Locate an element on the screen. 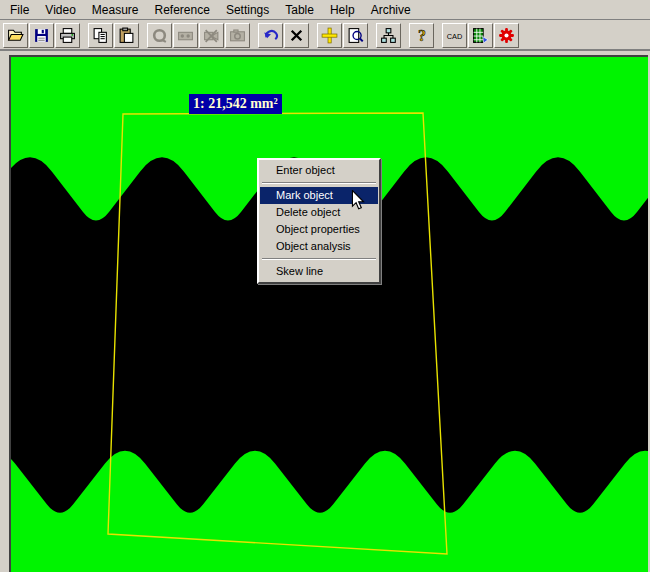 The image size is (650, 572). cad-icon: CAD is located at coordinates (454, 36).